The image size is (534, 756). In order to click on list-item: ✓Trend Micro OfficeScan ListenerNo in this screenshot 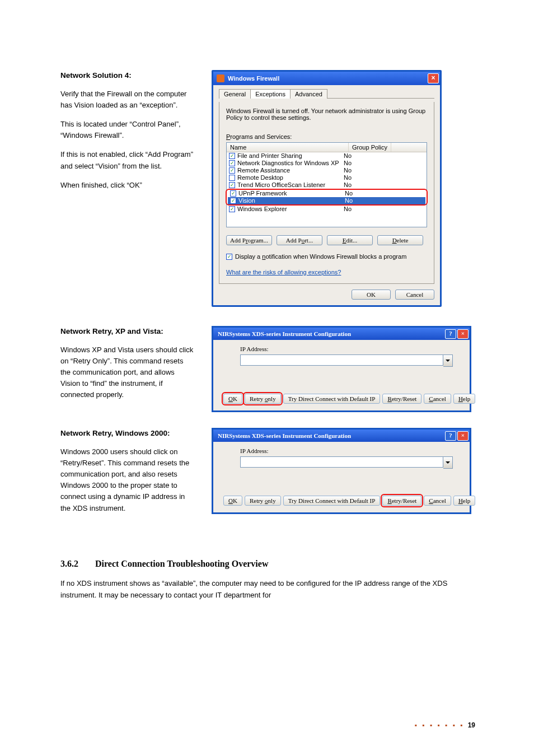, I will do `click(327, 185)`.